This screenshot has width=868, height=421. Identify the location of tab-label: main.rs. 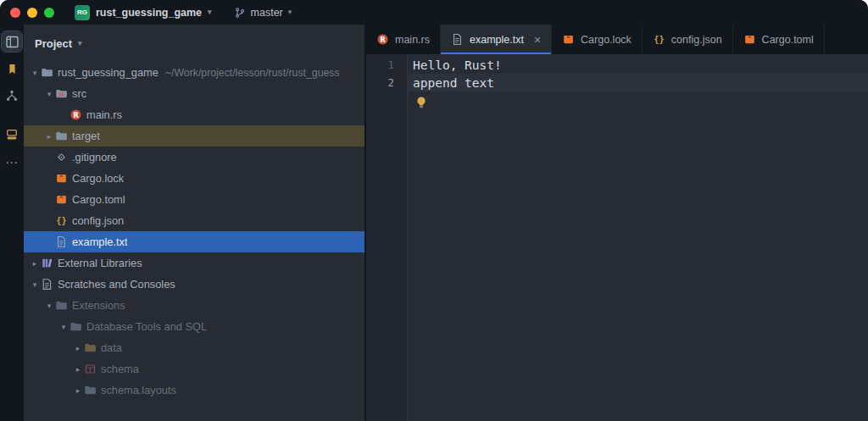
(412, 40).